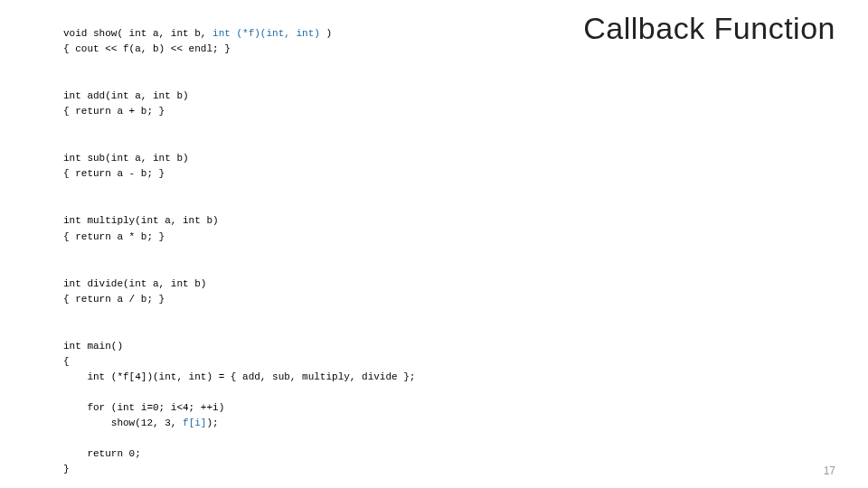 The width and height of the screenshot is (868, 488). I want to click on mul-body: { return a * b; }, so click(114, 237).